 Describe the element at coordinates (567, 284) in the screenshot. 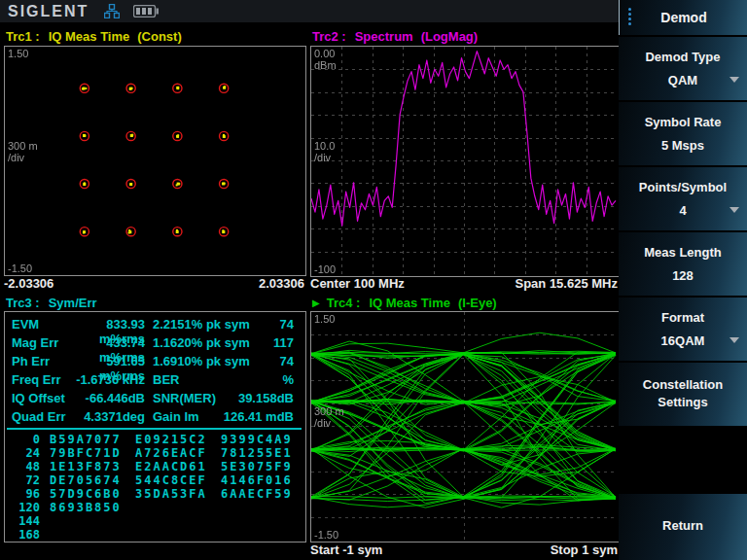

I see `trc2-span: Span 15.625 MHz` at that location.